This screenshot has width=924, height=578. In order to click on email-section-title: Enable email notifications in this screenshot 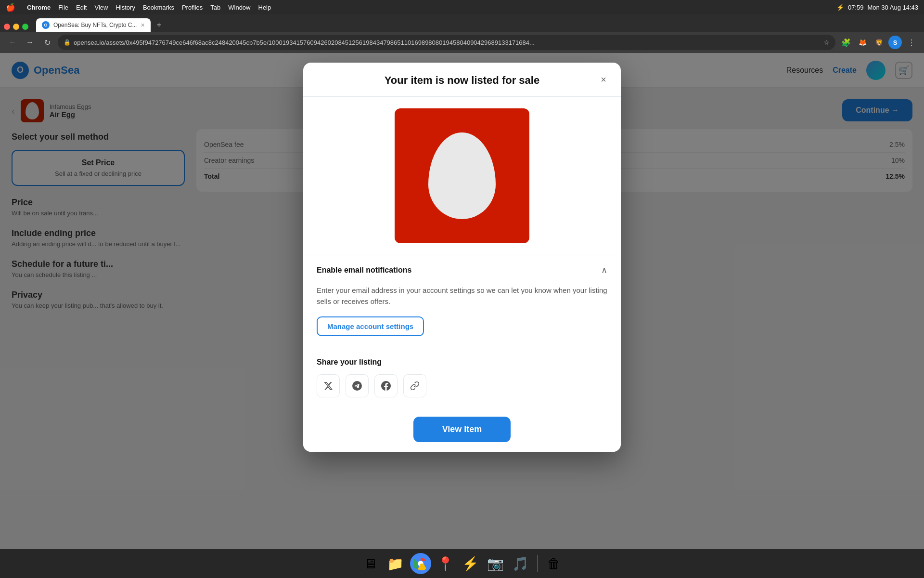, I will do `click(364, 270)`.